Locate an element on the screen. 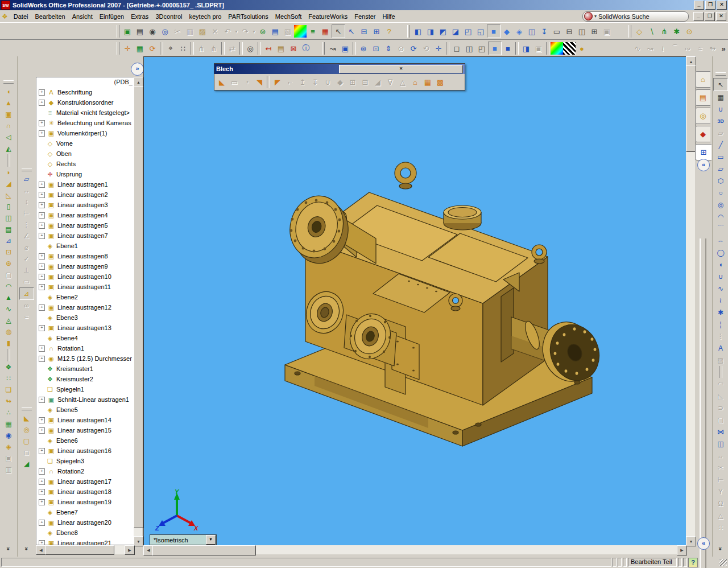 The height and width of the screenshot is (568, 728). shell-icon: ▯ is located at coordinates (9, 207).